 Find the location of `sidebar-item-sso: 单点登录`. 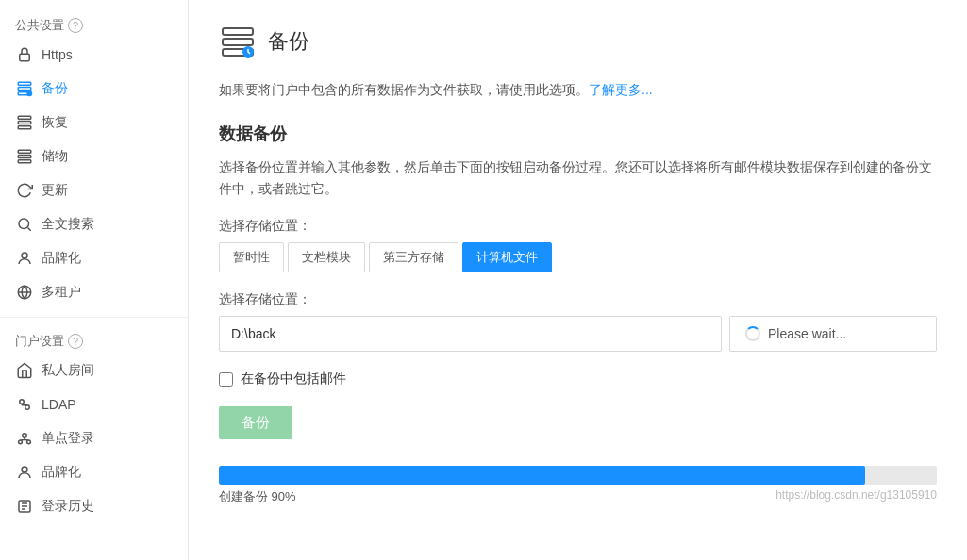

sidebar-item-sso: 单点登录 is located at coordinates (94, 438).